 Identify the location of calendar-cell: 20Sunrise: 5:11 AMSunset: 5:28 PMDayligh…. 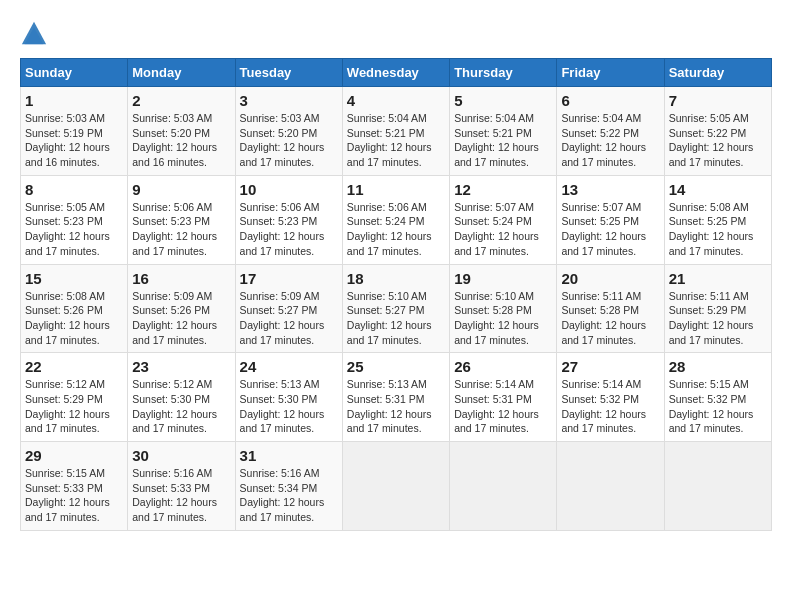
(610, 308).